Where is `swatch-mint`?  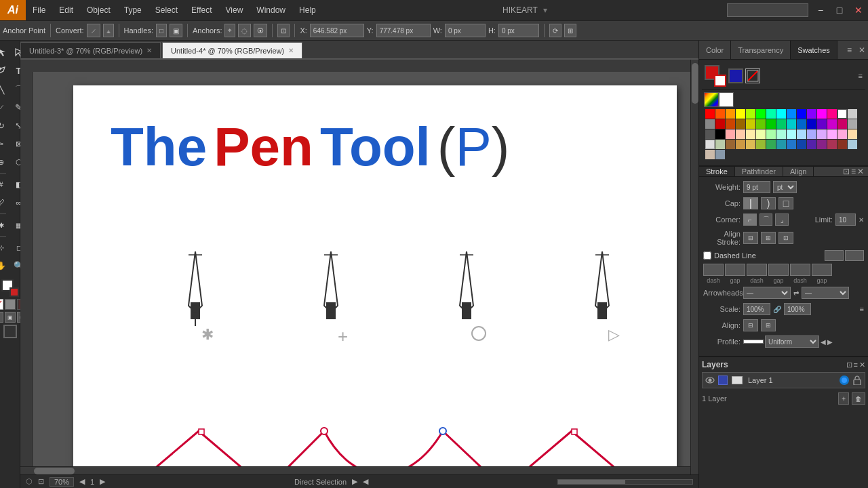
swatch-mint is located at coordinates (781, 134).